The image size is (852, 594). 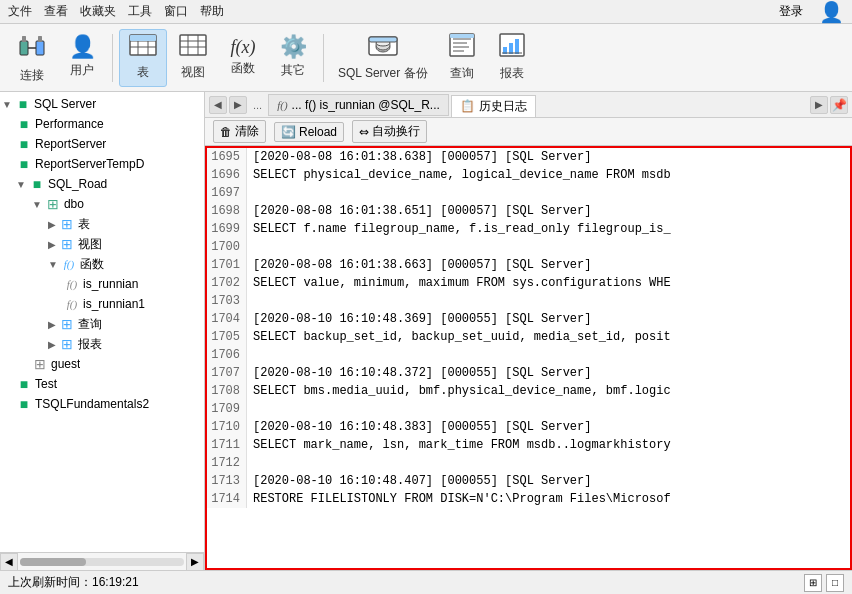 What do you see at coordinates (528, 229) in the screenshot?
I see `table-row: 1699SELECT f.name filegroup_name, f.is_r…` at bounding box center [528, 229].